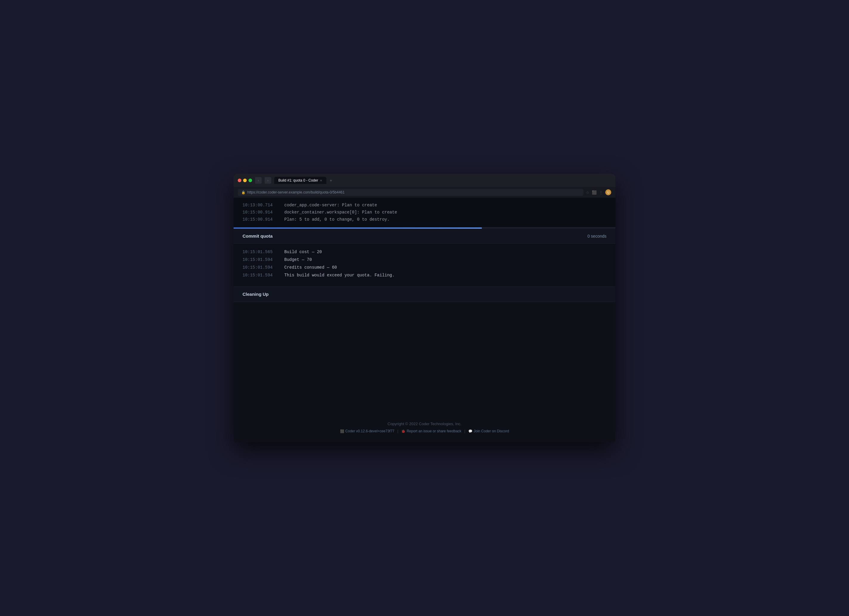 Image resolution: width=849 pixels, height=616 pixels. I want to click on content-log-line: 10:15:01.594 Credits consumed — 60, so click(424, 268).